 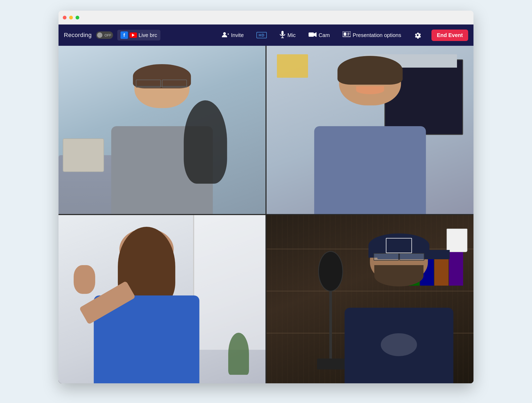 I want to click on cam-button: Cam, so click(x=319, y=35).